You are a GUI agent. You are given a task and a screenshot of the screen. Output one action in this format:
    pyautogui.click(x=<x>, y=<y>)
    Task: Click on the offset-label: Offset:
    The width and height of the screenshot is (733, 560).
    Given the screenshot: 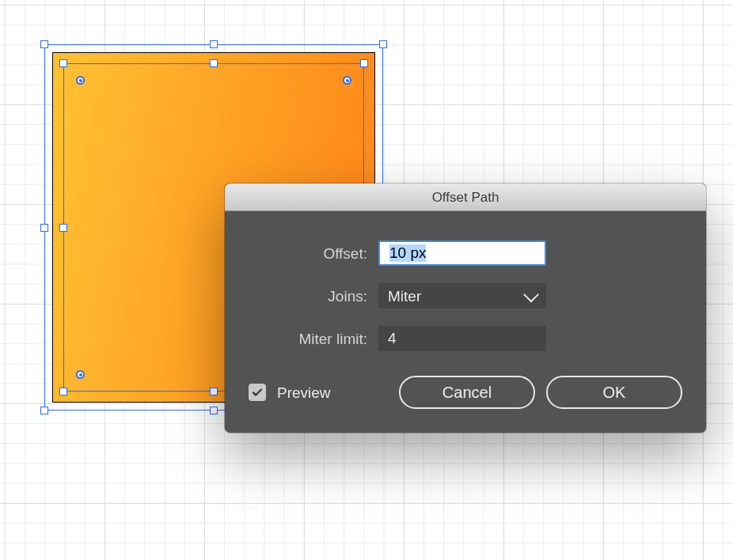 What is the action you would take?
    pyautogui.click(x=313, y=253)
    